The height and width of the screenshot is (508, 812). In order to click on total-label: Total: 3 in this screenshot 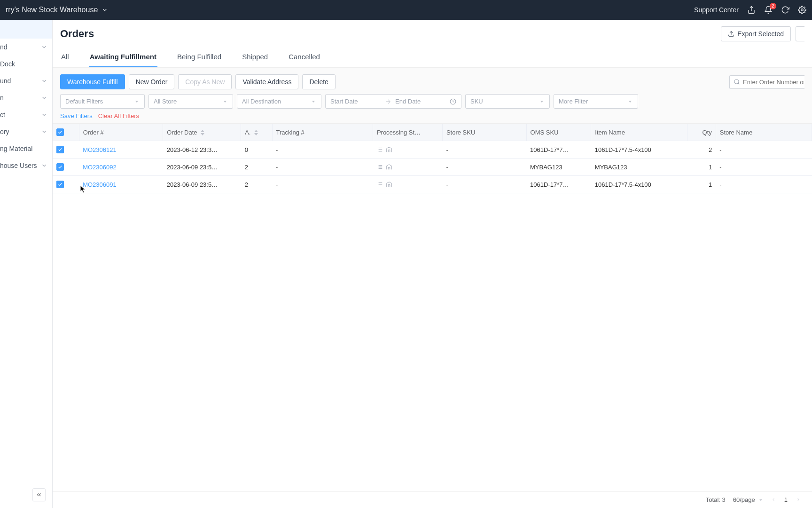, I will do `click(716, 500)`.